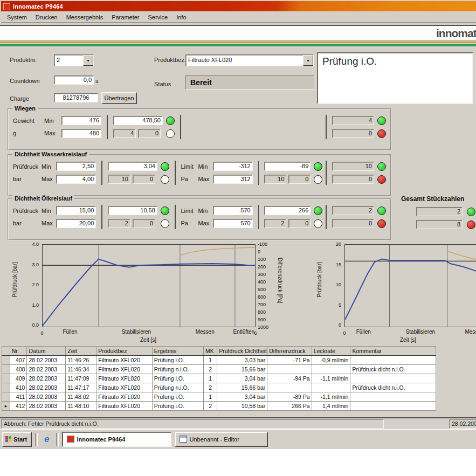 The width and height of the screenshot is (476, 476). Describe the element at coordinates (76, 166) in the screenshot. I see `min-field: 2,50` at that location.